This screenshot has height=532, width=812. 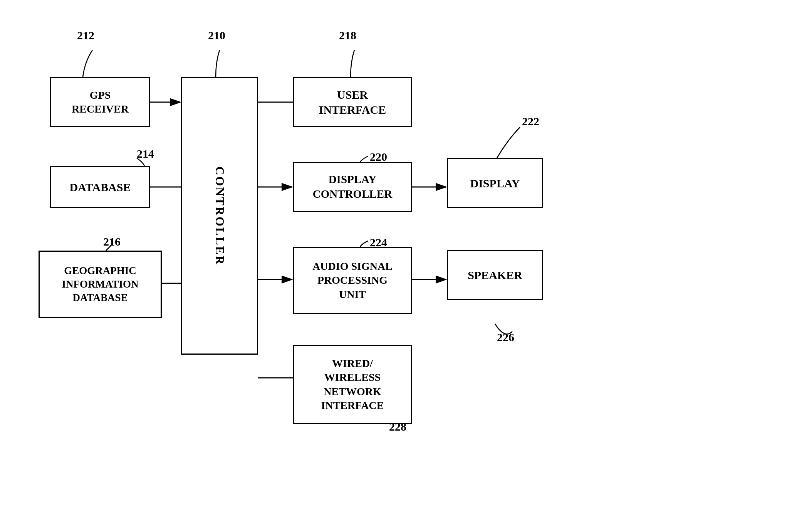 What do you see at coordinates (220, 216) in the screenshot?
I see `controller-label: CONTROLLER` at bounding box center [220, 216].